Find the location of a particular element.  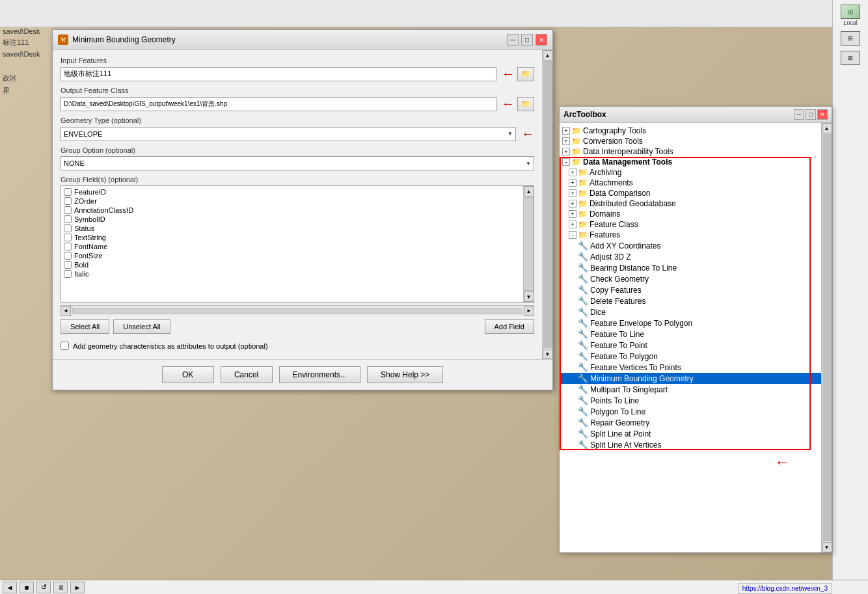

checkbox-status-input is located at coordinates (68, 228).